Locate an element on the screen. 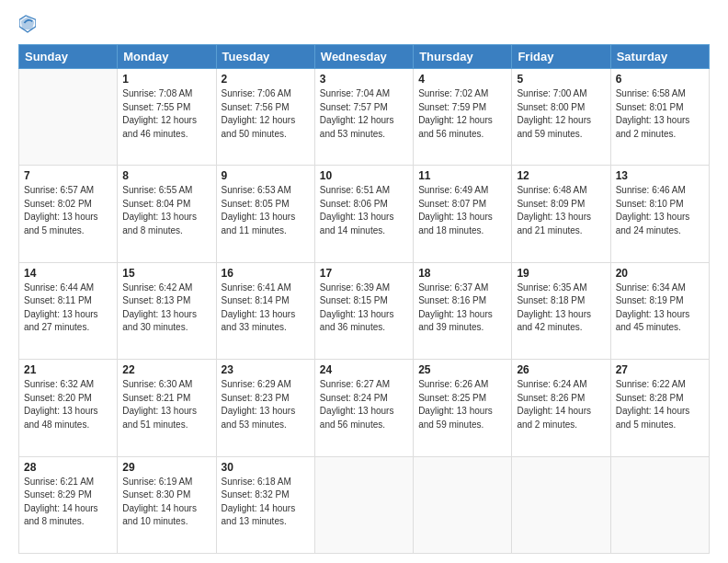 Image resolution: width=728 pixels, height=563 pixels. day-number: 29 is located at coordinates (166, 467).